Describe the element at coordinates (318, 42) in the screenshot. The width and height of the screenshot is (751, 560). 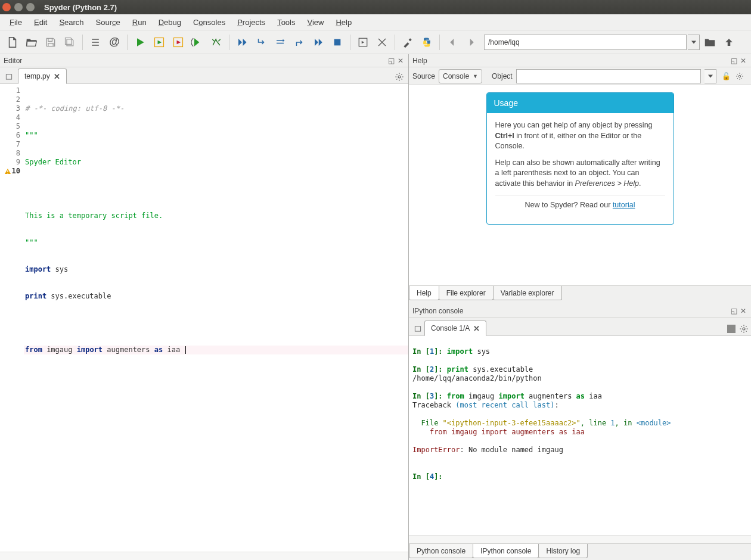
I see `debug-continue-icon` at that location.